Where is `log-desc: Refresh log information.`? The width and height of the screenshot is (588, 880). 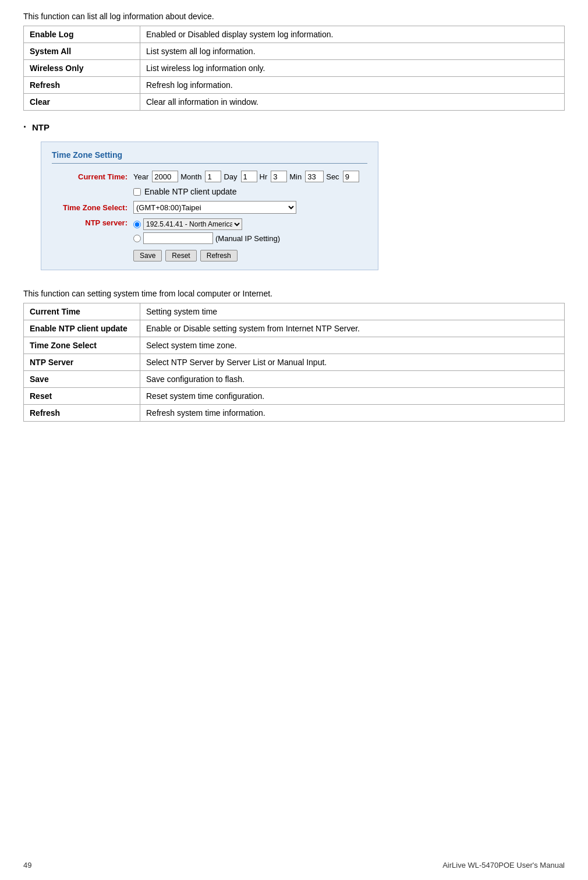
log-desc: Refresh log information. is located at coordinates (353, 85).